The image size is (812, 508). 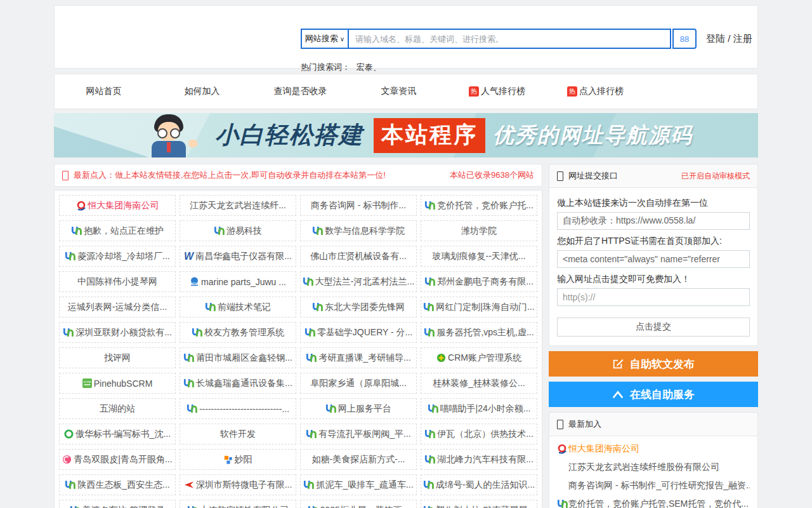 What do you see at coordinates (358, 282) in the screenshot?
I see `site-link: 大型法兰-河北孟村法兰...` at bounding box center [358, 282].